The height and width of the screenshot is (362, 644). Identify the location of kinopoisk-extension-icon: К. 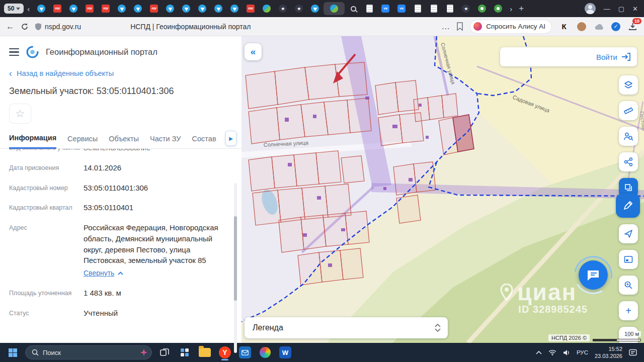
(564, 27).